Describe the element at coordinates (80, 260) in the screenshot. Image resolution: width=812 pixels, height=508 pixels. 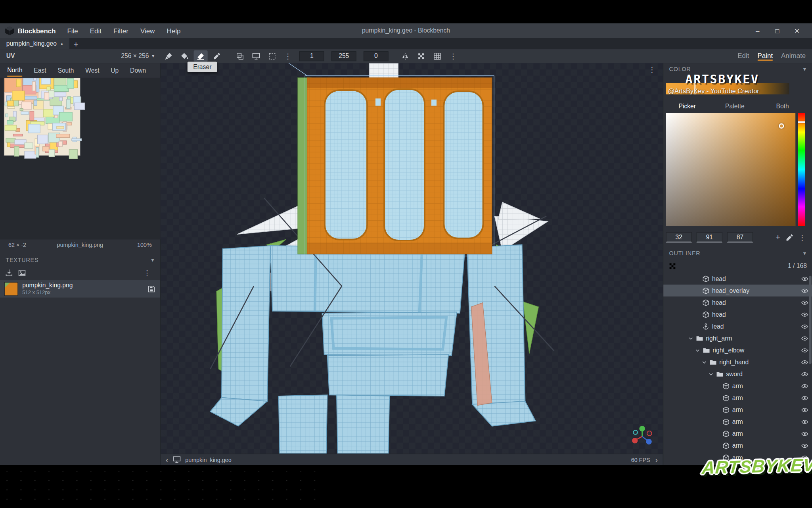
I see `textures-header: TEXTURES ▾` at that location.